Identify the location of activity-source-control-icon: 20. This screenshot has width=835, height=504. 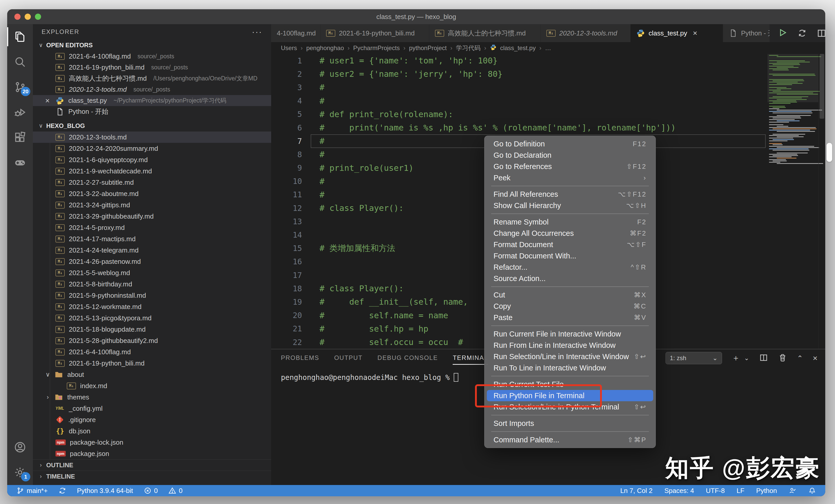
(20, 87).